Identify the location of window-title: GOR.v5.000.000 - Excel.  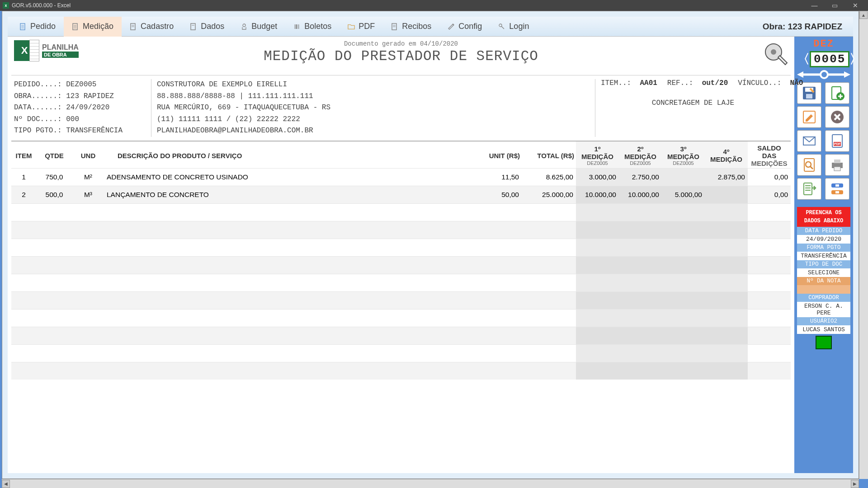
(41, 5).